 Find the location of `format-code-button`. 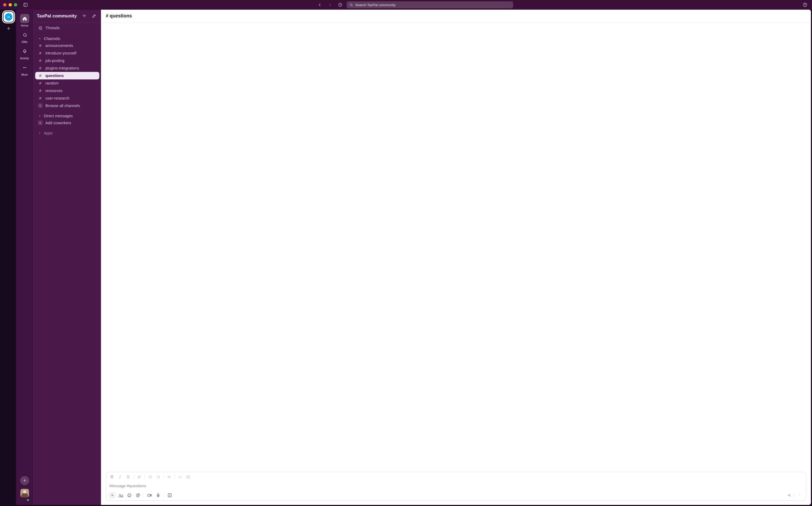

format-code-button is located at coordinates (180, 477).